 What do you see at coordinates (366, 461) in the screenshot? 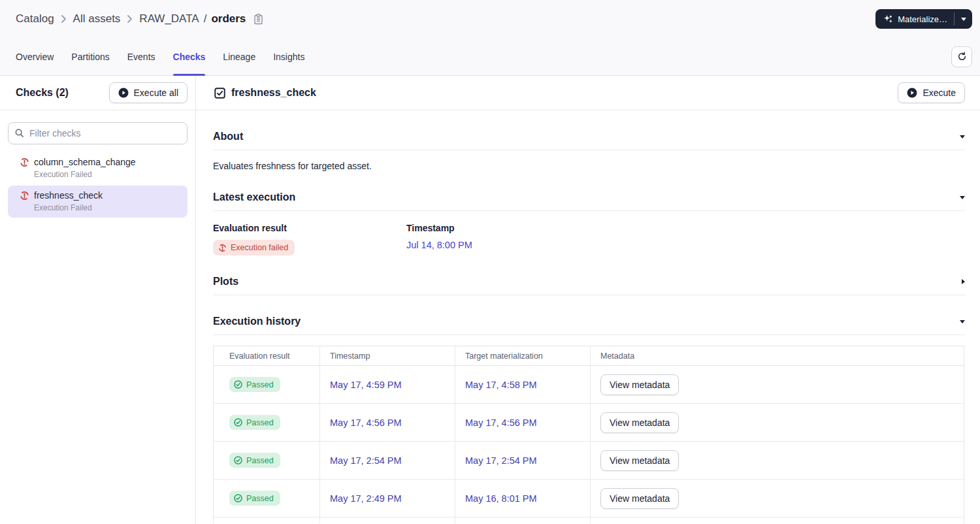
I see `timestamp-link: May 17, 2:54 PM` at bounding box center [366, 461].